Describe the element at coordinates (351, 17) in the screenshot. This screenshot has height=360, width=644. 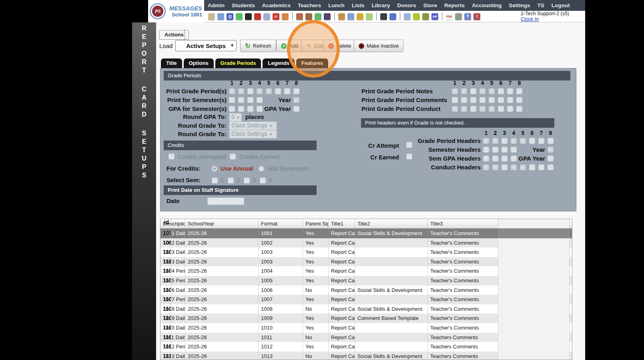
I see `homework-icon` at that location.